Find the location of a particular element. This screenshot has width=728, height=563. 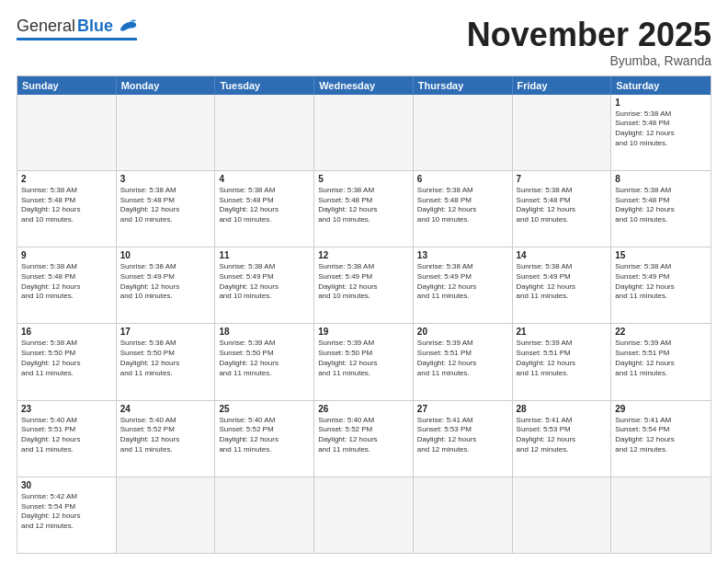

day-number: 2 is located at coordinates (66, 178).